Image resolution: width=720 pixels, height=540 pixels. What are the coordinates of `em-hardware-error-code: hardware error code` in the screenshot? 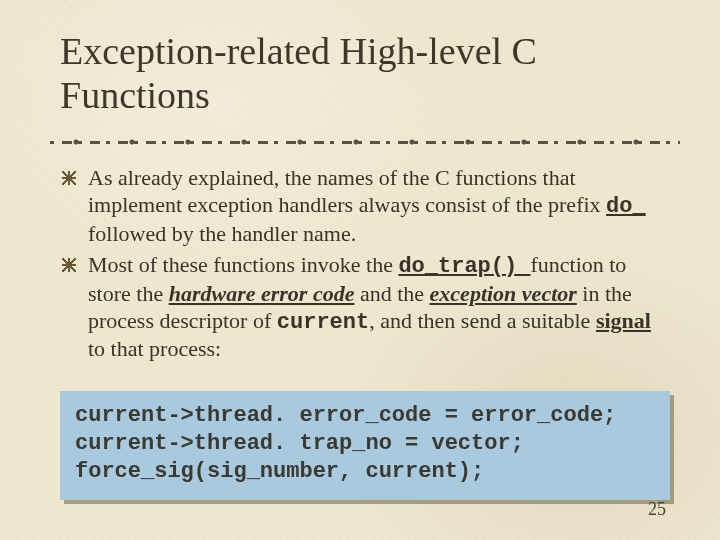 It's located at (262, 294).